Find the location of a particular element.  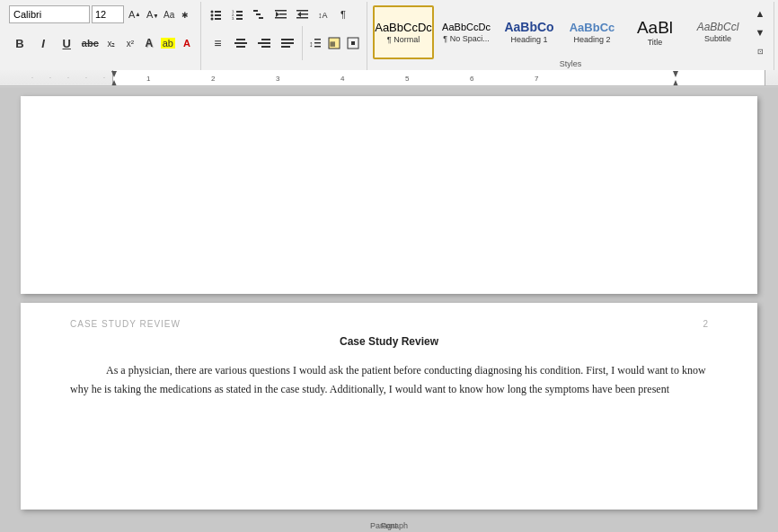

increase-indent-btn is located at coordinates (303, 14).